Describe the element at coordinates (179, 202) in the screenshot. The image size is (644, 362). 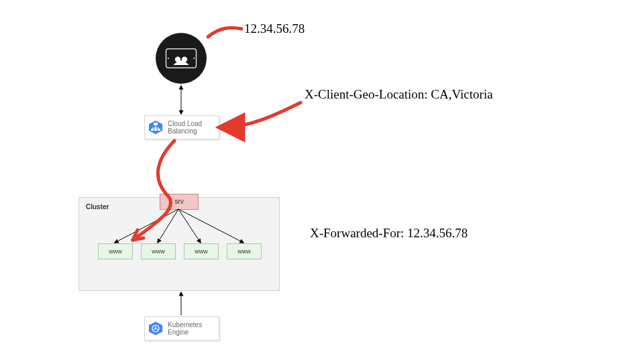
I see `service-box-srv: srv` at that location.